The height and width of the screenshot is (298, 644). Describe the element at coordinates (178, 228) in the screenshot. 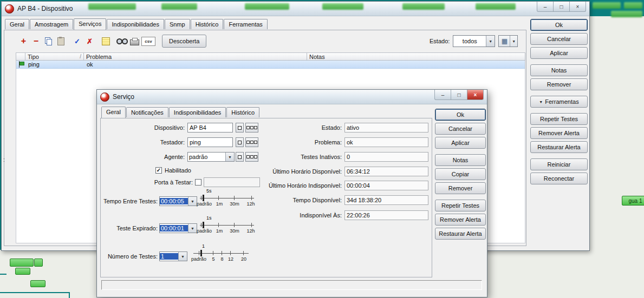

I see `teste-expirado-combobox: 00:00:01 ▼` at that location.